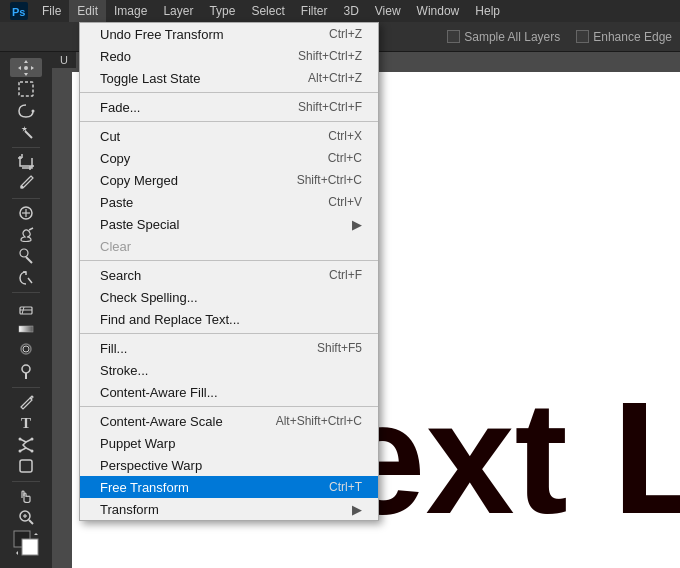 The image size is (680, 568). What do you see at coordinates (229, 443) in the screenshot?
I see `menu-puppet-warp: Puppet Warp` at bounding box center [229, 443].